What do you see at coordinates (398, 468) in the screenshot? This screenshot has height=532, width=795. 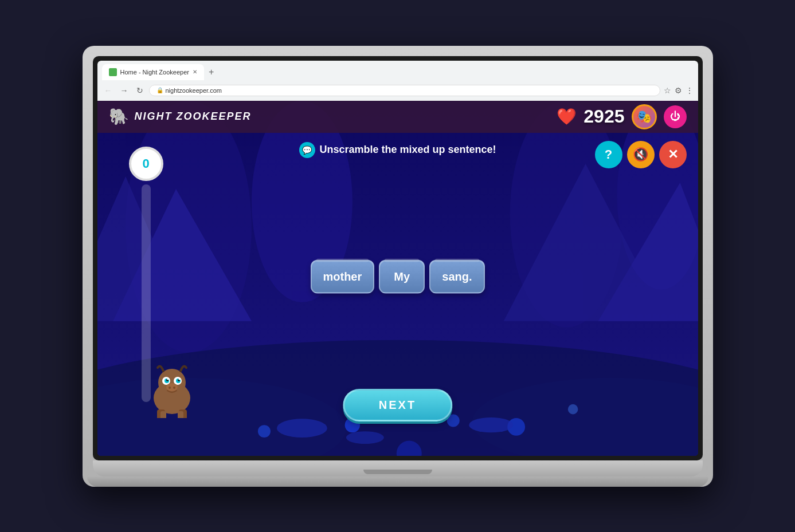 I see `laptop-bottom` at bounding box center [398, 468].